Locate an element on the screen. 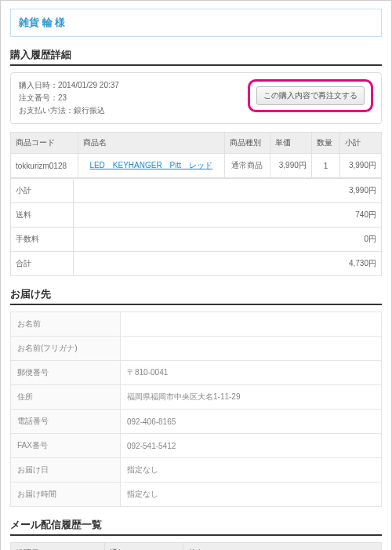 Image resolution: width=392 pixels, height=550 pixels. meta-orderno-label: 注文番号： is located at coordinates (38, 97).